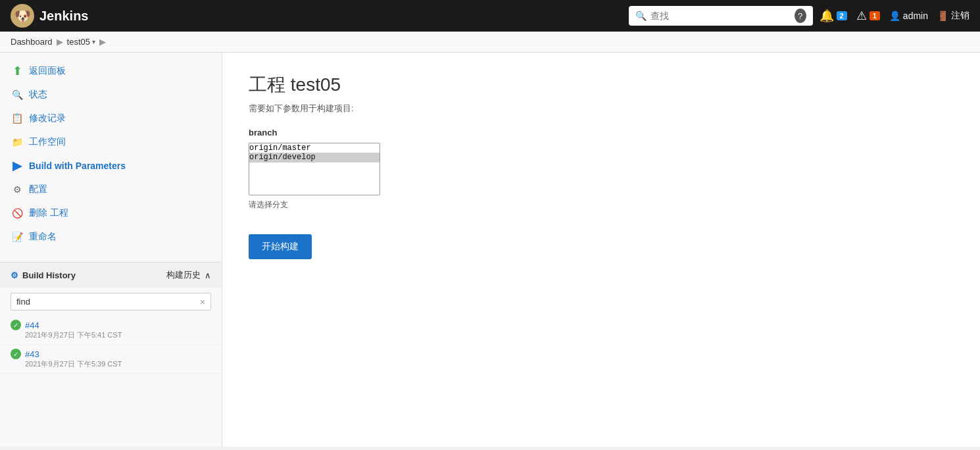 This screenshot has width=980, height=450. I want to click on build-history-gear-icon: ⚙, so click(14, 275).